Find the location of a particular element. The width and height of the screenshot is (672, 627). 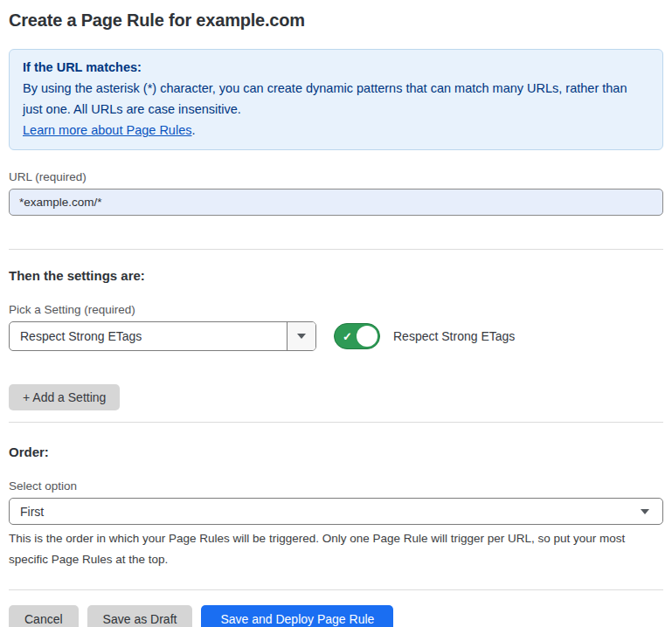

setting-dropdown-value: Respect Strong ETags is located at coordinates (149, 336).